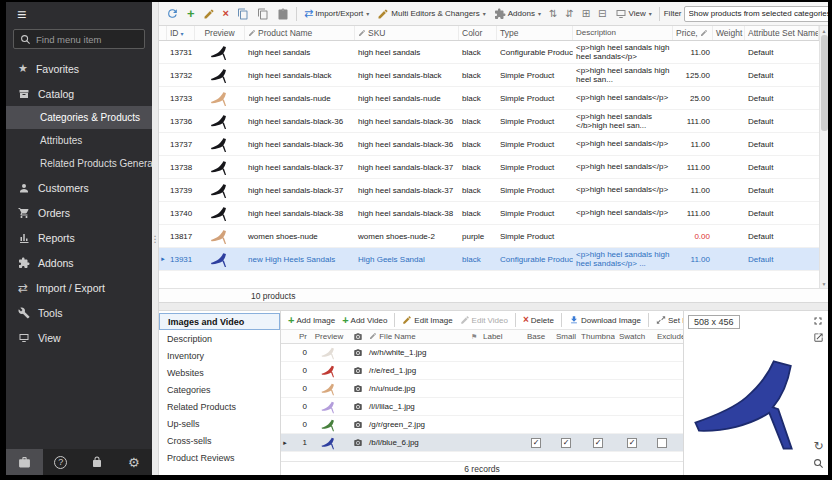 The image size is (832, 480). What do you see at coordinates (299, 336) in the screenshot?
I see `column-header-pr: Pr` at bounding box center [299, 336].